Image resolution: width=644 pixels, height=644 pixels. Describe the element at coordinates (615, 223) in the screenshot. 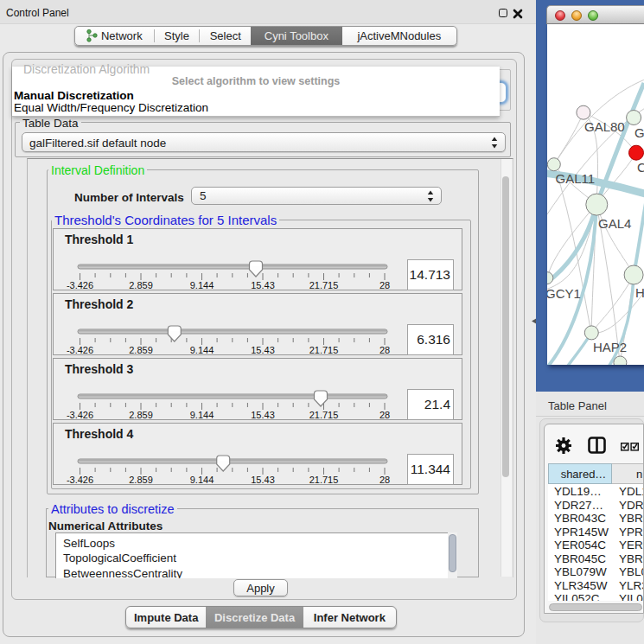

I see `svg-text: GAL4` at that location.